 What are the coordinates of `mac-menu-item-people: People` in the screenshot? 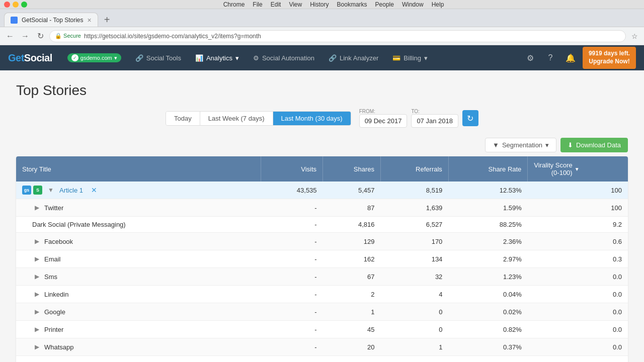 It's located at (384, 5).